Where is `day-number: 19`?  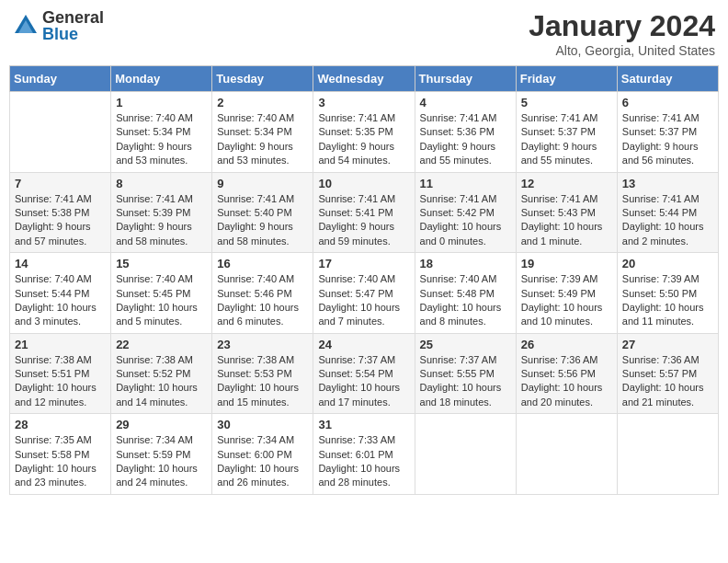
day-number: 19 is located at coordinates (566, 263).